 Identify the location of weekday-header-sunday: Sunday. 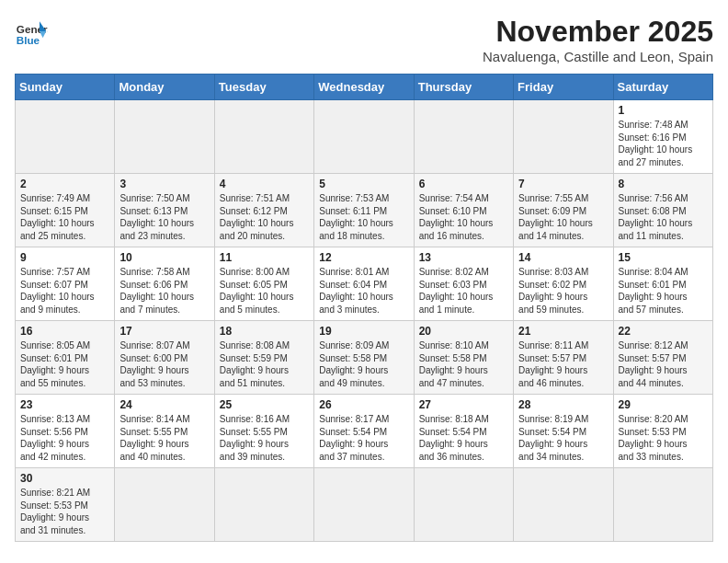
(65, 87).